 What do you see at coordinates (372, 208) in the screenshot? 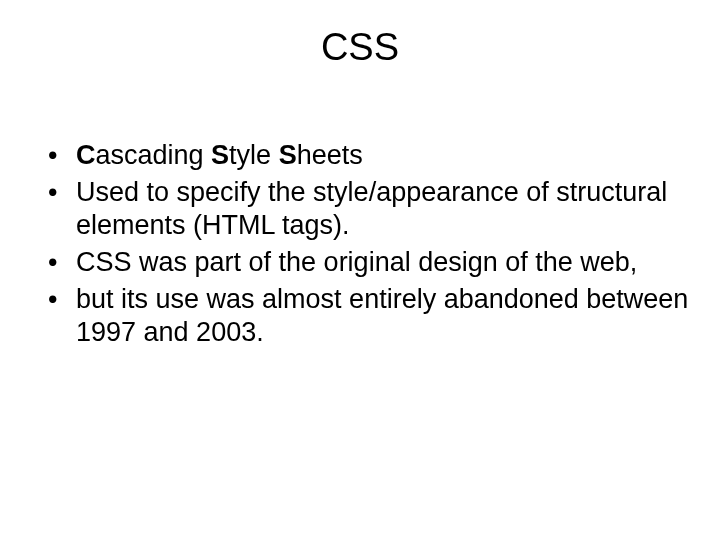
I see `text-span: Used to specify the style/appearance of …` at bounding box center [372, 208].